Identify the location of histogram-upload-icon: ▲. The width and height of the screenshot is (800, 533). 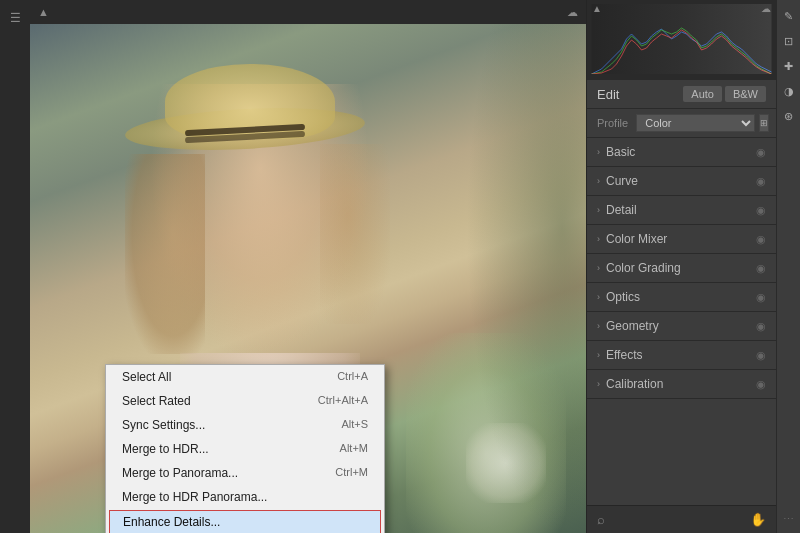
(597, 8).